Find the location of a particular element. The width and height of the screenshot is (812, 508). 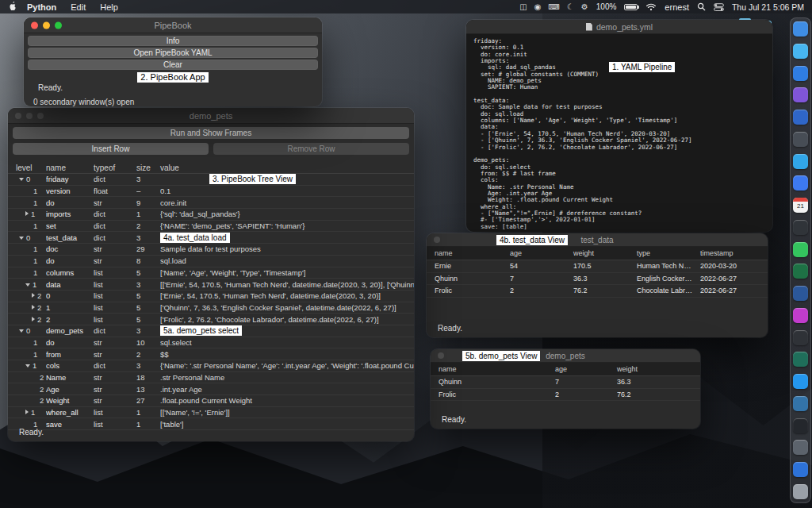

tree-row-where_all: 1where_alllist1[['Name', '!=', 'Ernie']] is located at coordinates (211, 413).